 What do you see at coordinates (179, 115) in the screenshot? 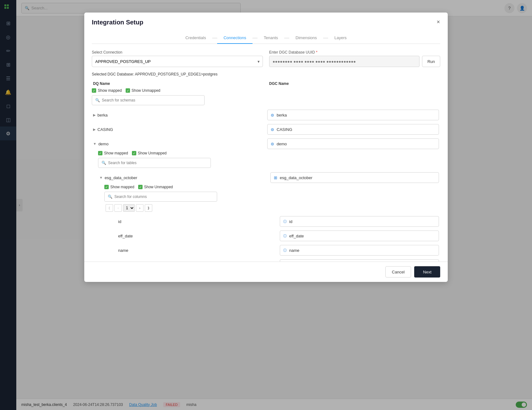
I see `schema-berka-name: ▶ berka` at bounding box center [179, 115].